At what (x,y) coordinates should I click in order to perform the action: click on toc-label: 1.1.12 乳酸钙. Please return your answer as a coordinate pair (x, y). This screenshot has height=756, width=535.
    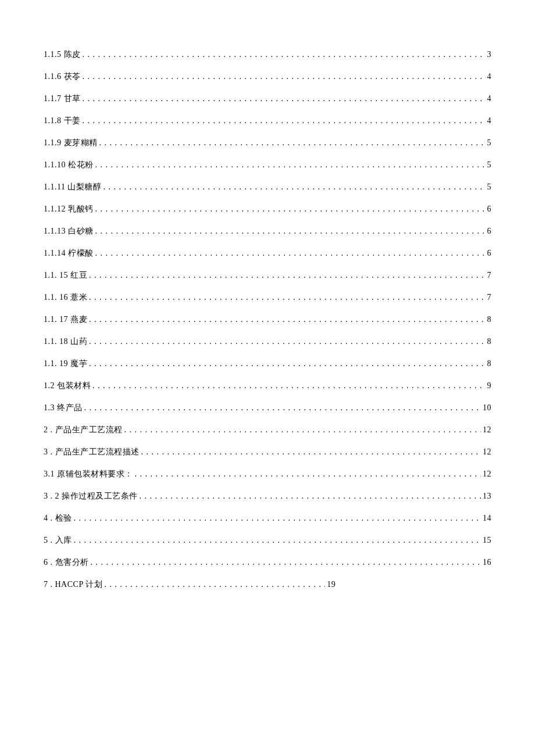
    Looking at the image, I should click on (69, 209).